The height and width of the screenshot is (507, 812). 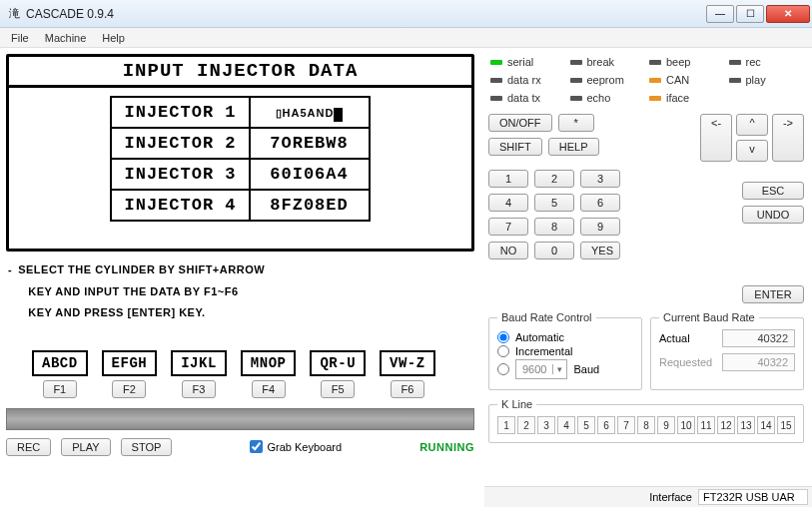 What do you see at coordinates (753, 497) in the screenshot?
I see `interface-value: FT232R USB UAR` at bounding box center [753, 497].